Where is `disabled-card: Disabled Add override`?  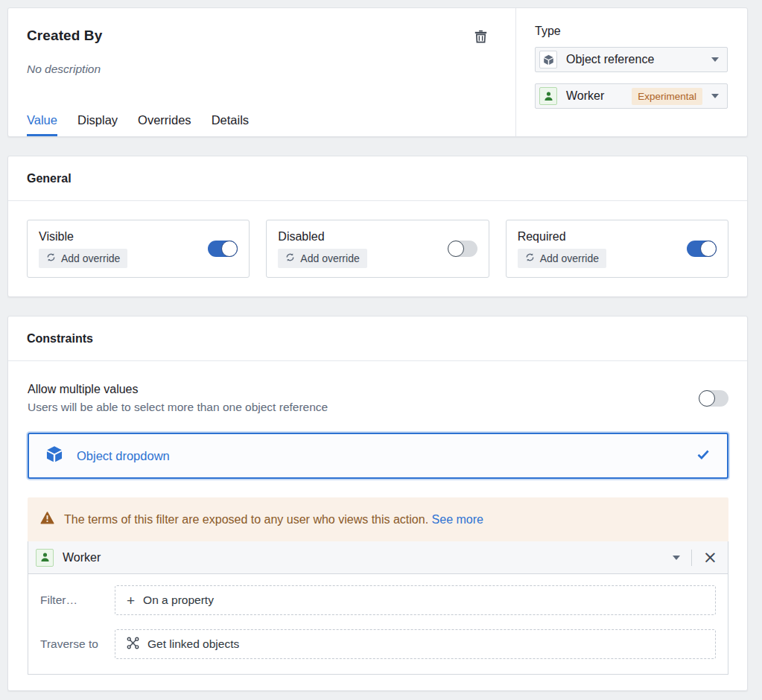
disabled-card: Disabled Add override is located at coordinates (377, 249).